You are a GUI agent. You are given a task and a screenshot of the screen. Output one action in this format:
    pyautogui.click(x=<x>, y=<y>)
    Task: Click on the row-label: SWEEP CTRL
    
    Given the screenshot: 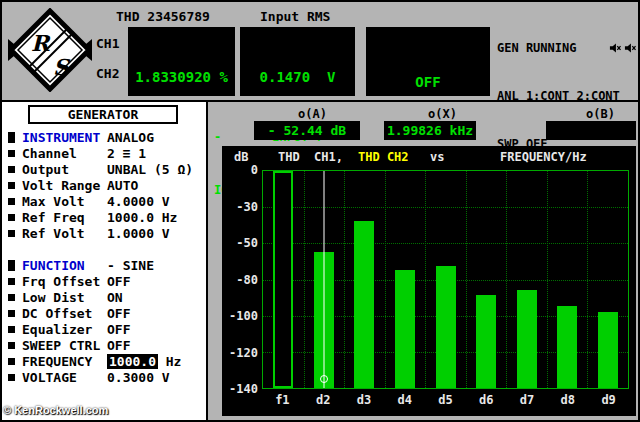 What is the action you would take?
    pyautogui.click(x=64, y=346)
    